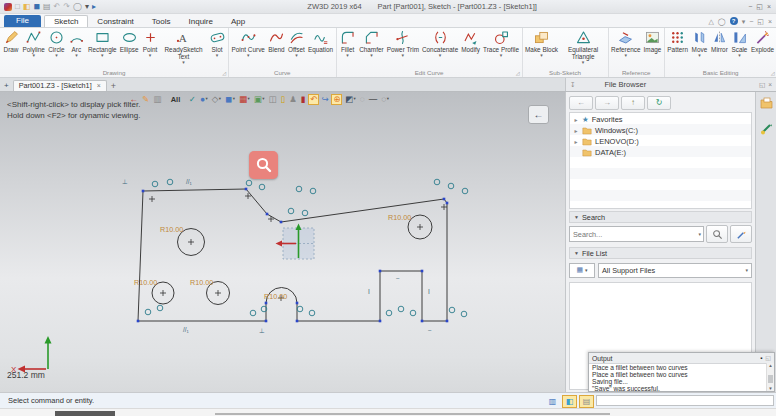 This screenshot has height=416, width=776. Describe the element at coordinates (584, 47) in the screenshot. I see `ribbon-button-equilateral-triangle: Equilateral Triangle▾` at that location.